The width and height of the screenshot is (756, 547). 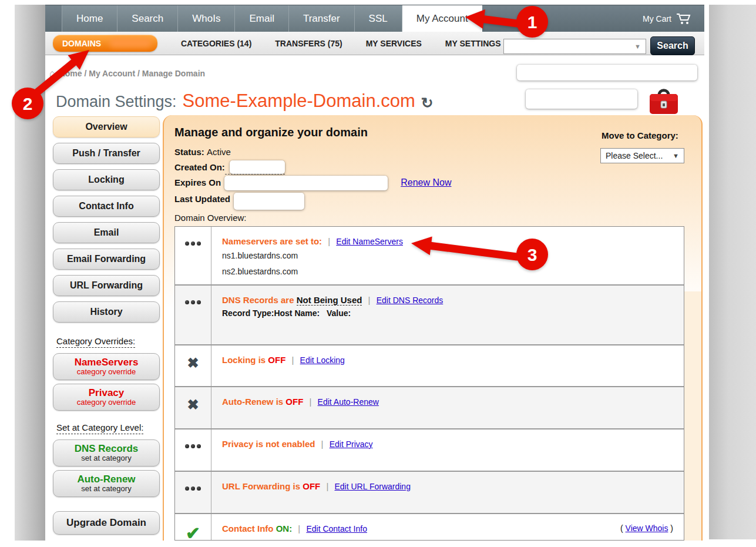 What do you see at coordinates (206, 19) in the screenshot?
I see `nav-tab-whois: WhoIs` at bounding box center [206, 19].